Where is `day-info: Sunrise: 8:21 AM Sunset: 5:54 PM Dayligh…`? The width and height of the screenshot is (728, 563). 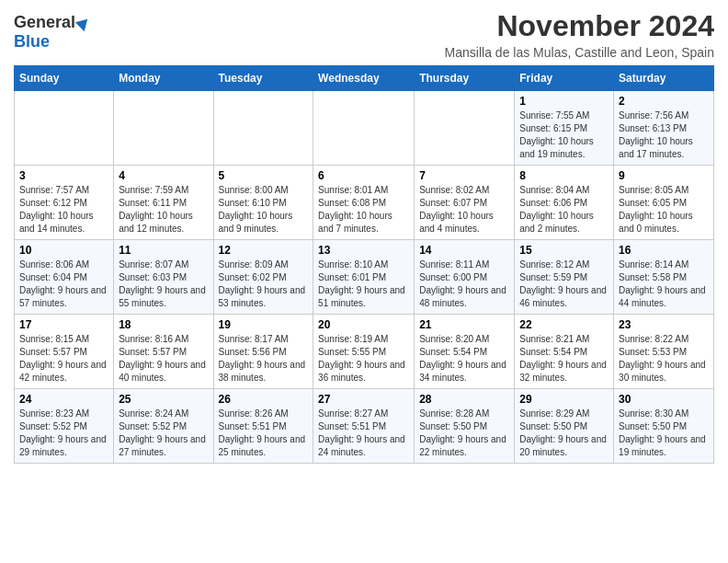
day-info: Sunrise: 8:21 AM Sunset: 5:54 PM Dayligh… is located at coordinates (563, 359).